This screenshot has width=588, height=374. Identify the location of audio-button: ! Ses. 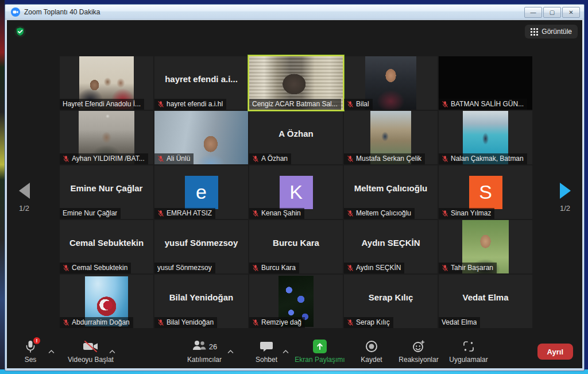
(30, 352).